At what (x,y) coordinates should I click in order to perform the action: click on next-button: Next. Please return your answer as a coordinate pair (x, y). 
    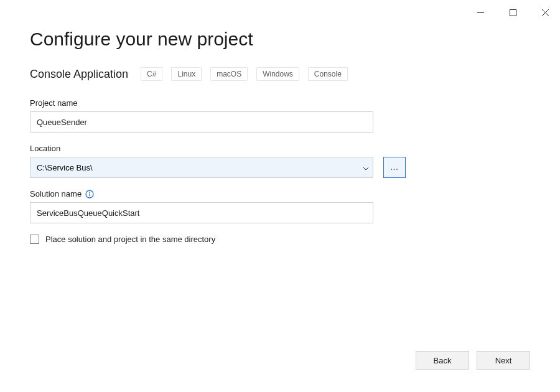
    Looking at the image, I should click on (503, 360).